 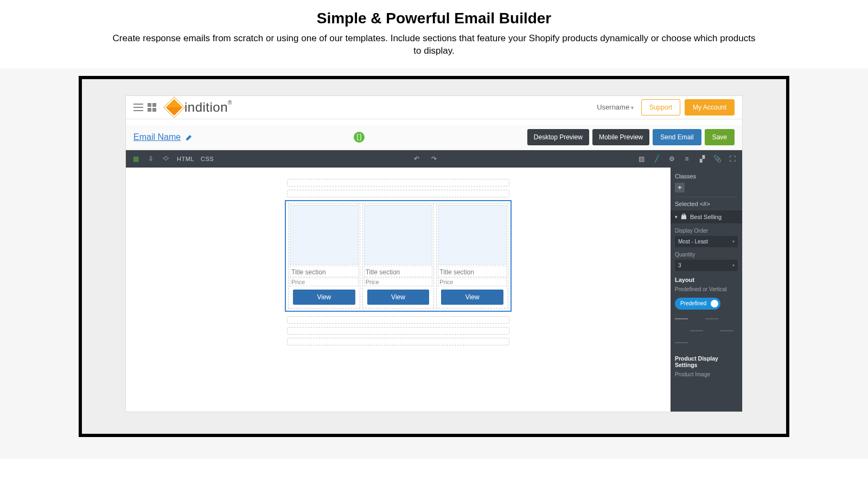 What do you see at coordinates (417, 159) in the screenshot?
I see `undo-icon: ↶` at bounding box center [417, 159].